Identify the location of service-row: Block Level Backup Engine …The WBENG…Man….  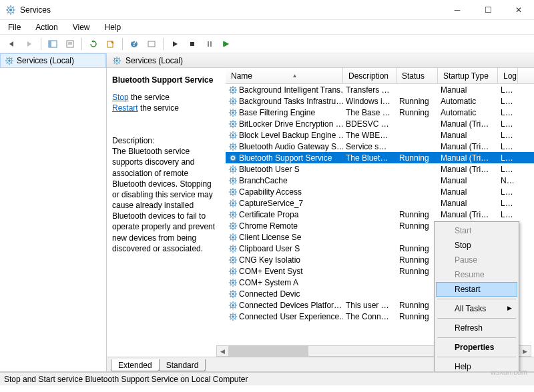
(380, 135).